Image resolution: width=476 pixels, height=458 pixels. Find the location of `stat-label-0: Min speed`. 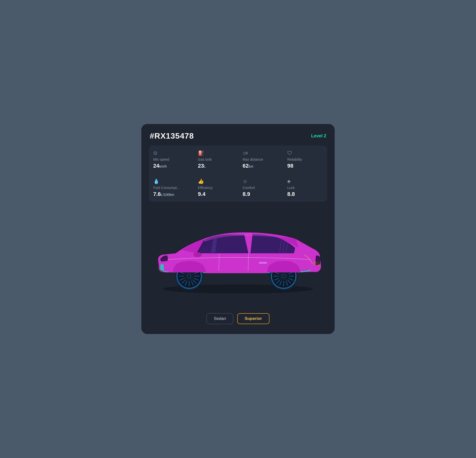

stat-label-0: Min speed is located at coordinates (171, 159).